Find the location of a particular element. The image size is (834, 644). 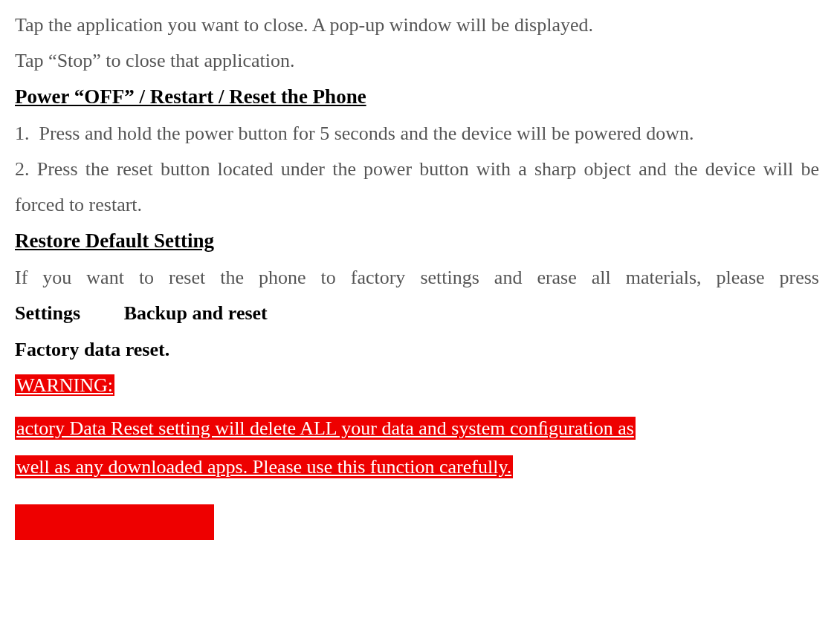

red-block is located at coordinates (114, 522).